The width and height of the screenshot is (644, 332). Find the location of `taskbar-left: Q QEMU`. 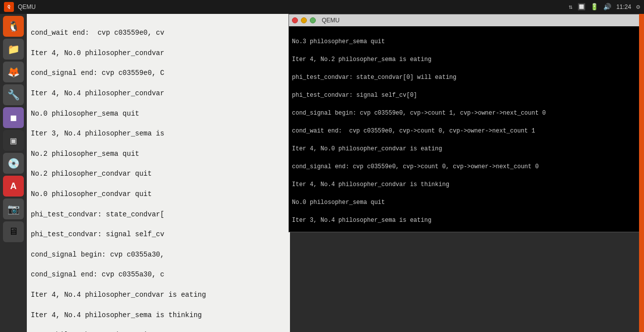

taskbar-left: Q QEMU is located at coordinates (20, 7).